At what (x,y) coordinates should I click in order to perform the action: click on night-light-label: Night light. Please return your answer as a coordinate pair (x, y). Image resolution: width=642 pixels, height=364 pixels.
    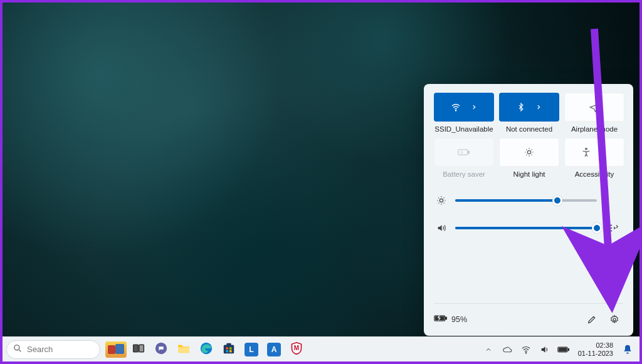
    Looking at the image, I should click on (529, 174).